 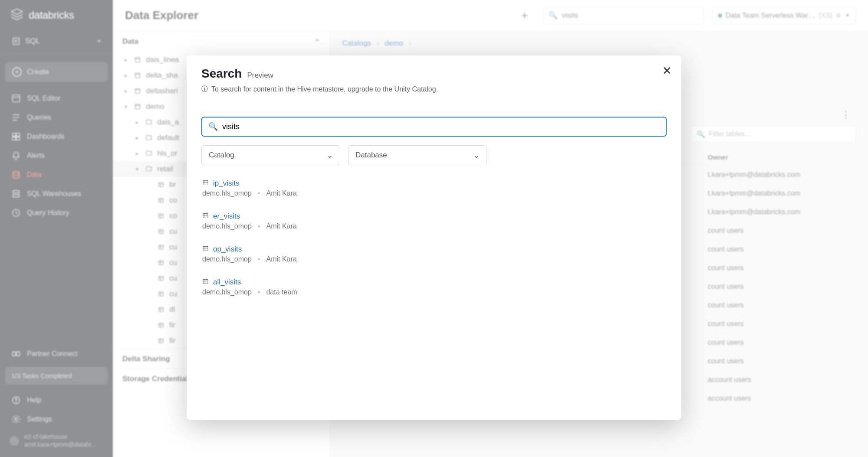 I want to click on filter-label: Database, so click(x=372, y=155).